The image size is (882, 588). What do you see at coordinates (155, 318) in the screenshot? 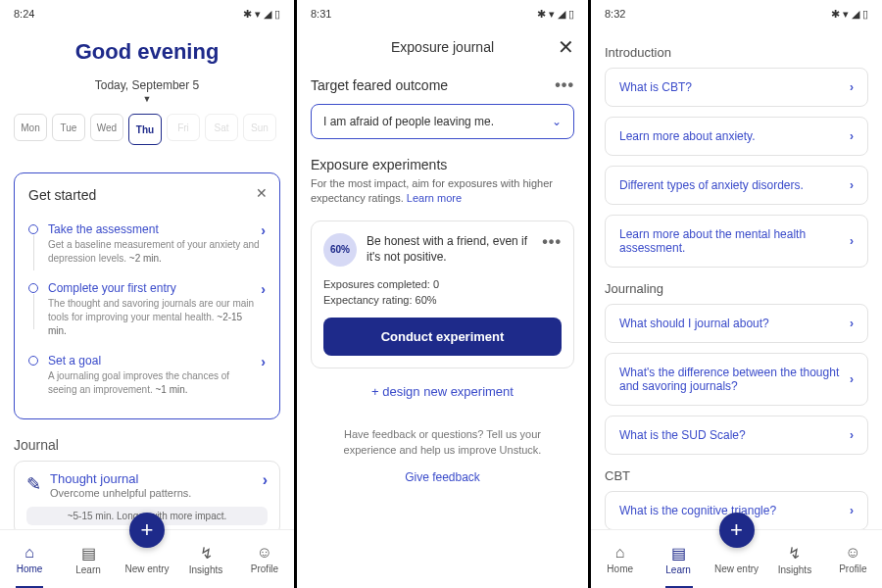
I see `gs-desc: The thought and savoring journals are ou…` at bounding box center [155, 318].